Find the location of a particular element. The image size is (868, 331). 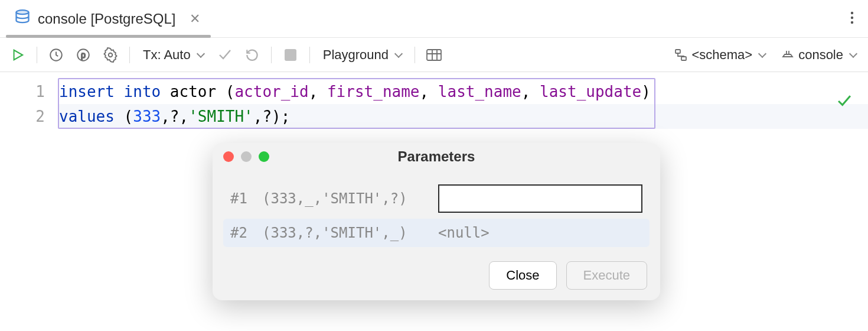

param-context: (333,_,'SMITH',?) is located at coordinates (345, 199).